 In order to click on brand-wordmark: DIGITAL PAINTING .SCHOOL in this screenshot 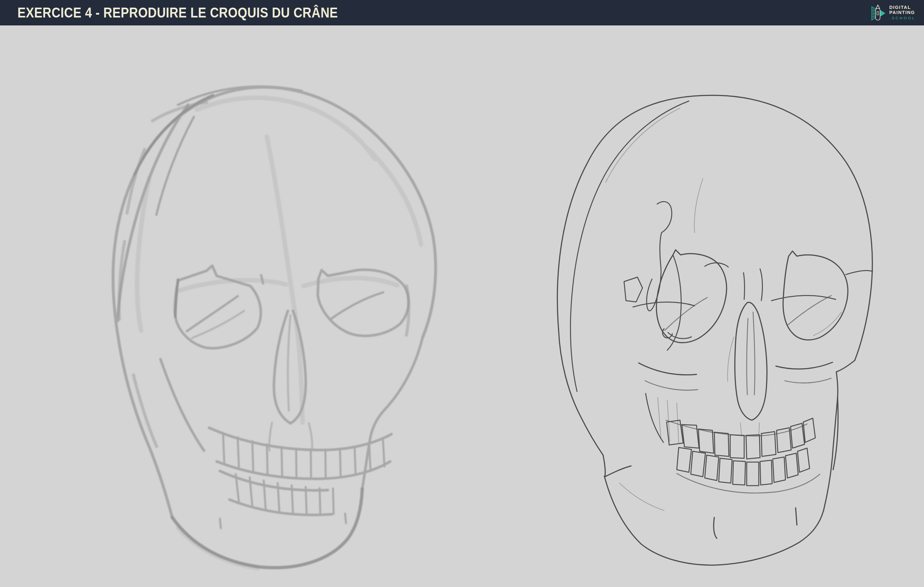, I will do `click(903, 13)`.